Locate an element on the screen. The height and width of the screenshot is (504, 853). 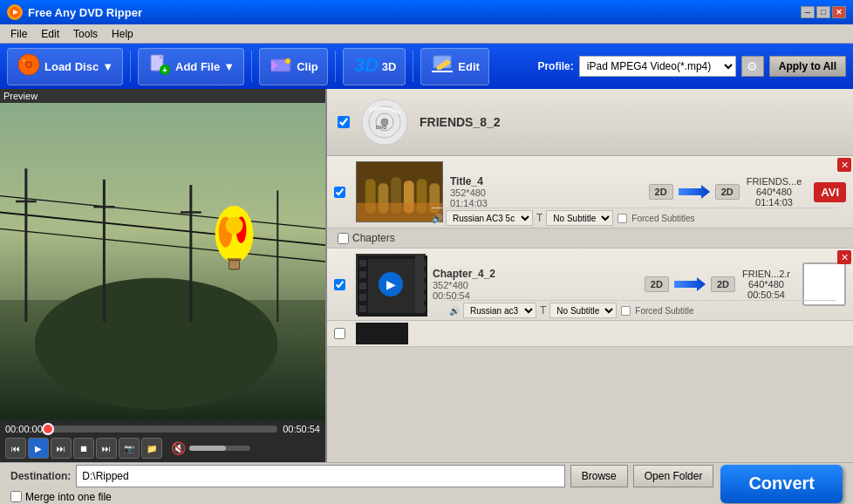
minimize-button: ─ is located at coordinates (808, 12).